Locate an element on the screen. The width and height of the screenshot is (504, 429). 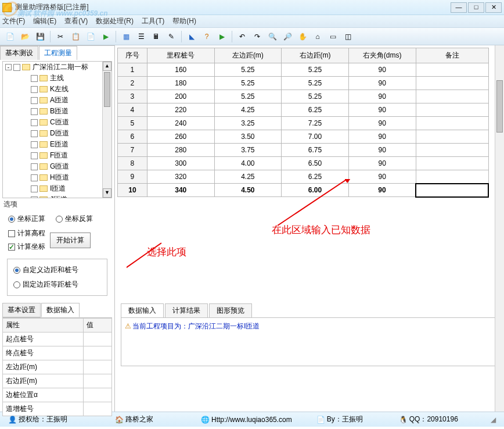
right-scrollbar is located at coordinates (499, 228).